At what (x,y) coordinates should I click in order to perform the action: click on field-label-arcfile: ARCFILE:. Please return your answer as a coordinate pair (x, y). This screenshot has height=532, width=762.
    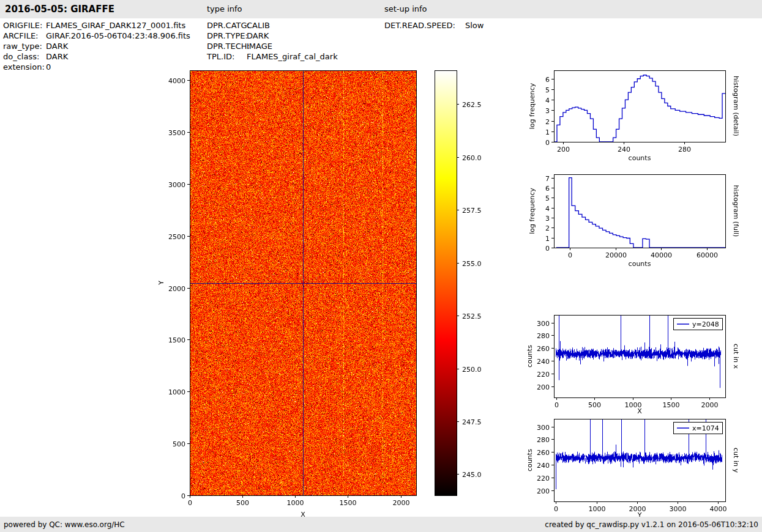
    Looking at the image, I should click on (24, 35).